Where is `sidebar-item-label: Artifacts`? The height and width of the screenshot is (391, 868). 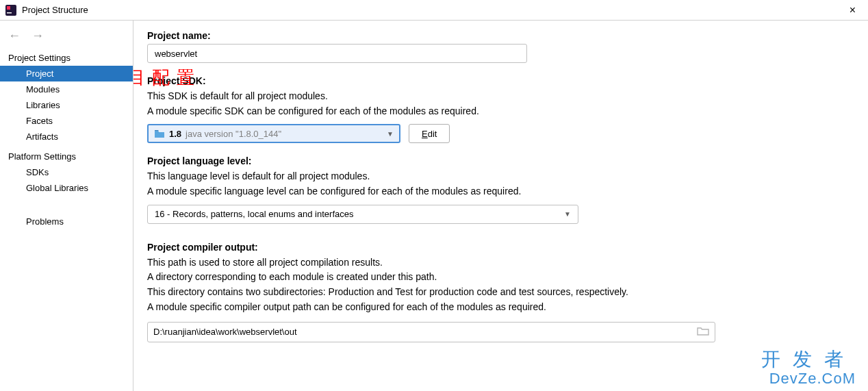
sidebar-item-label: Artifacts is located at coordinates (42, 137).